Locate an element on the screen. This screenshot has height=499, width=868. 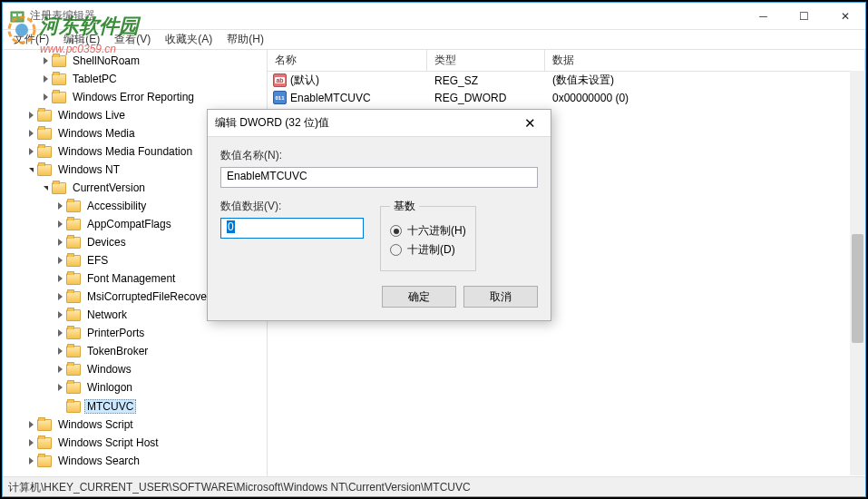
tree-label: Network is located at coordinates (107, 315).